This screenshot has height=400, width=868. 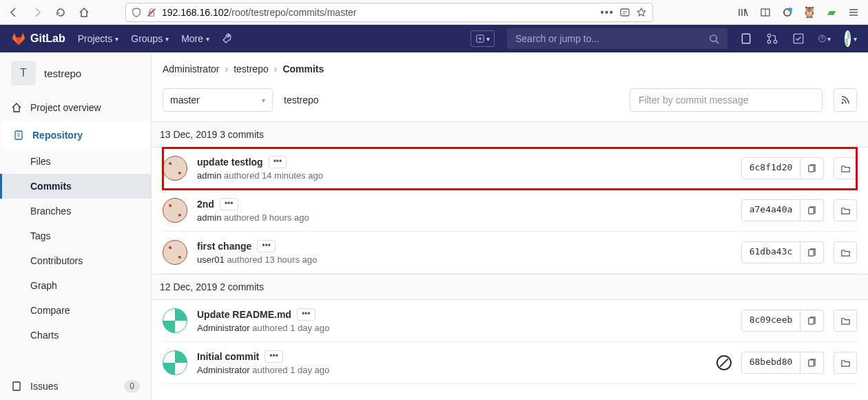 I want to click on sidebar-sub-compare: Compare, so click(x=76, y=310).